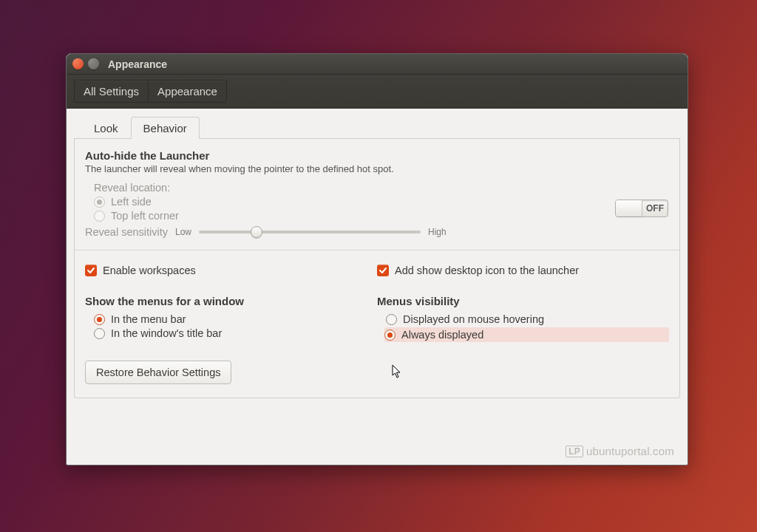  I want to click on show-desktop-label: Add show desktop icon to the launcher, so click(486, 270).